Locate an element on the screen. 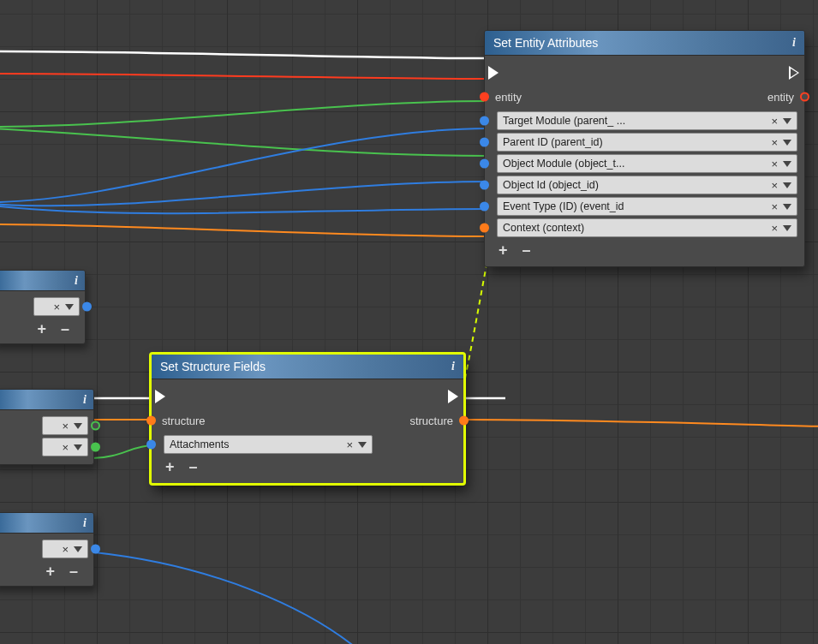 This screenshot has width=818, height=644. prop-parent-id: Parent ID (parent_id) × is located at coordinates (644, 142).